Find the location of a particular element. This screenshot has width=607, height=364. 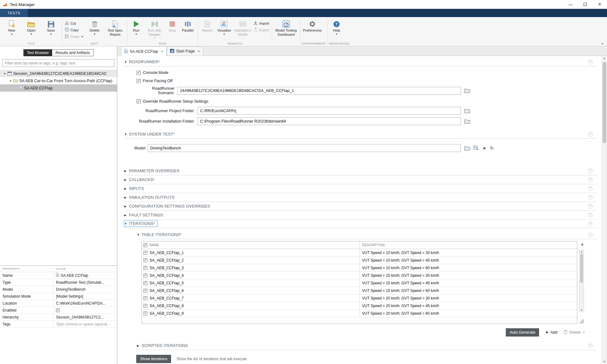

section-header-iterations: ▼ ITERATIONS* ? is located at coordinates (360, 224).